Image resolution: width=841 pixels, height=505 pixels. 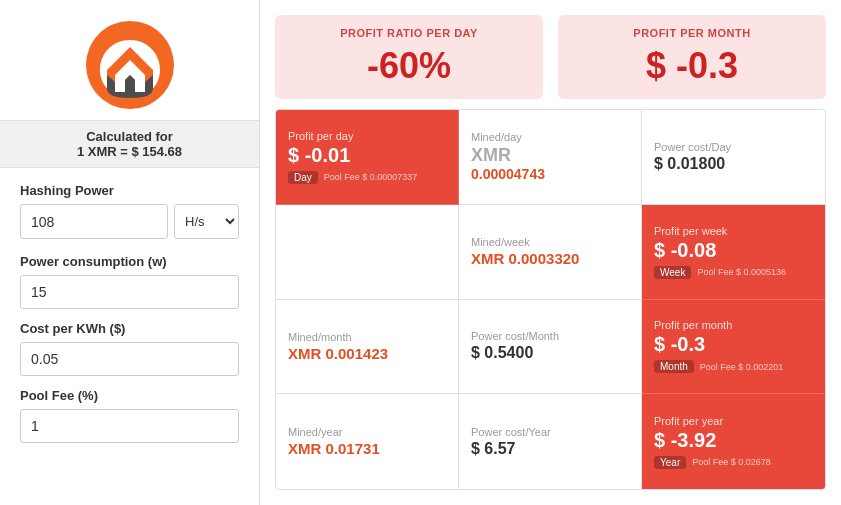 What do you see at coordinates (692, 57) in the screenshot?
I see `profit-per-month-card: PROFIT PER MONTH $ -0.3` at bounding box center [692, 57].